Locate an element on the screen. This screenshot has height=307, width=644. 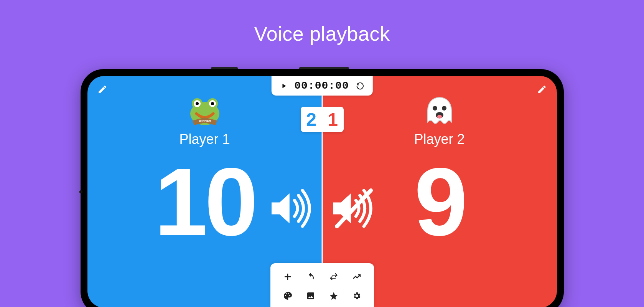
volume-on-icon is located at coordinates (292, 208).